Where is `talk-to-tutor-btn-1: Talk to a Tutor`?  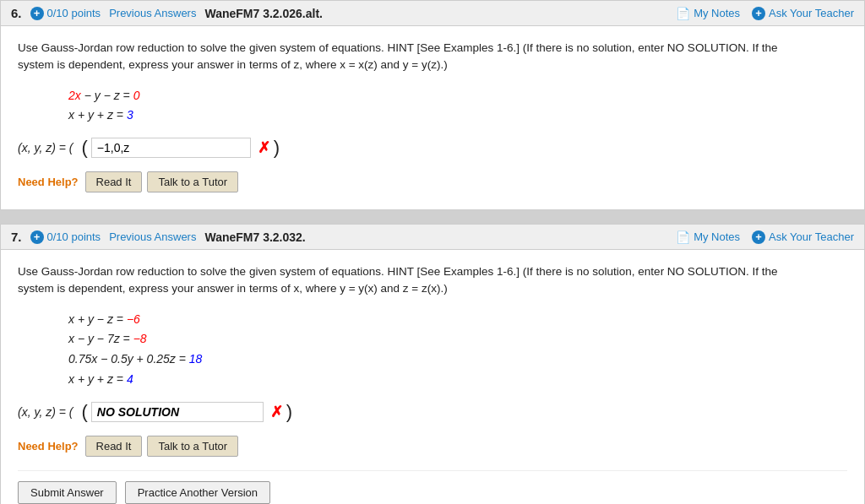
talk-to-tutor-btn-1: Talk to a Tutor is located at coordinates (193, 182).